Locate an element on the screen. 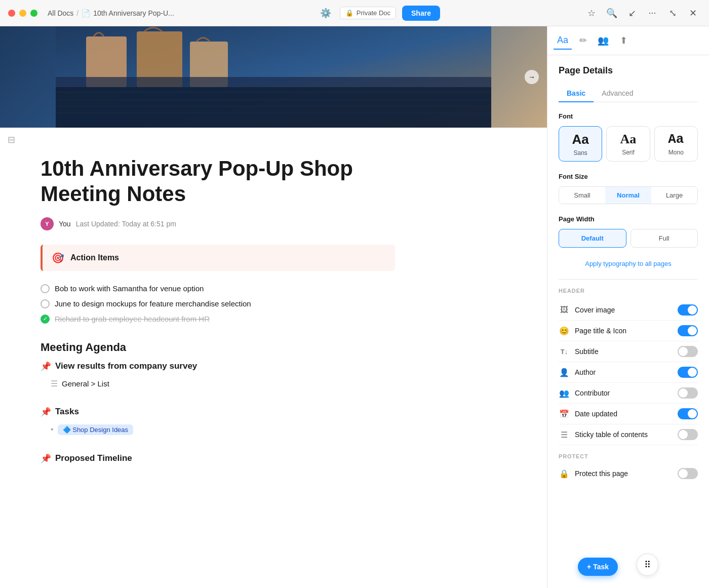 This screenshot has height=588, width=709. tab-text: Aa is located at coordinates (563, 41).